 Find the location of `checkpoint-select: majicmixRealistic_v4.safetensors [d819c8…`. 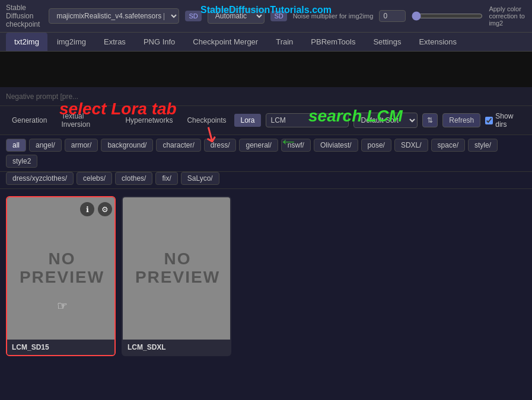

checkpoint-select: majicmixRealistic_v4.safetensors [d819c8… is located at coordinates (114, 16).